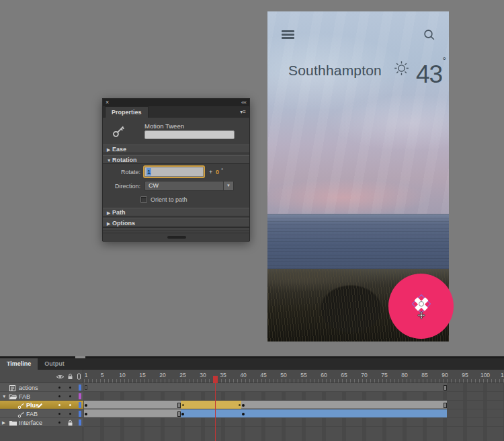  Describe the element at coordinates (190, 186) in the screenshot. I see `direction-dropdown: CW ▼` at that location.